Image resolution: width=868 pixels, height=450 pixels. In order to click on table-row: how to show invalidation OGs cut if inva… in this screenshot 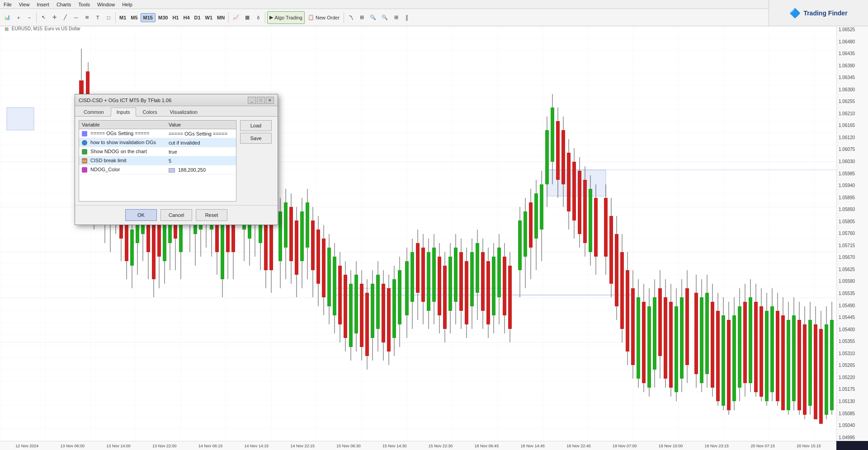, I will do `click(157, 143)`.